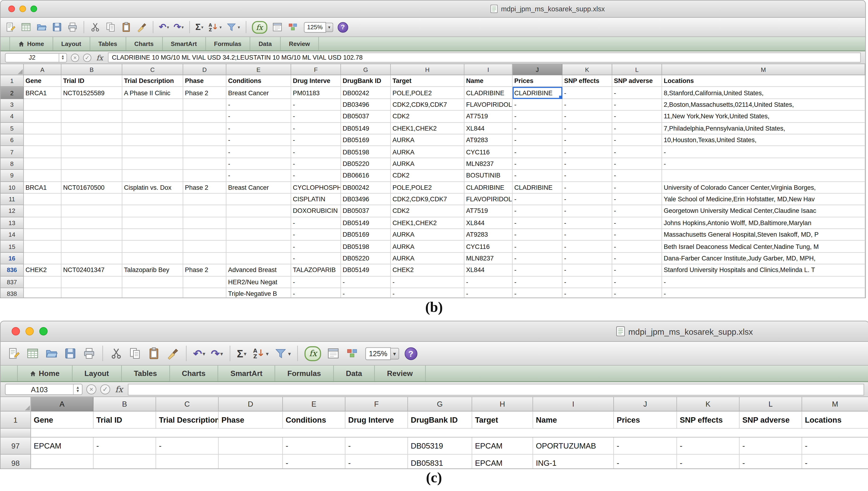  What do you see at coordinates (73, 27) in the screenshot?
I see `print-icon` at bounding box center [73, 27].